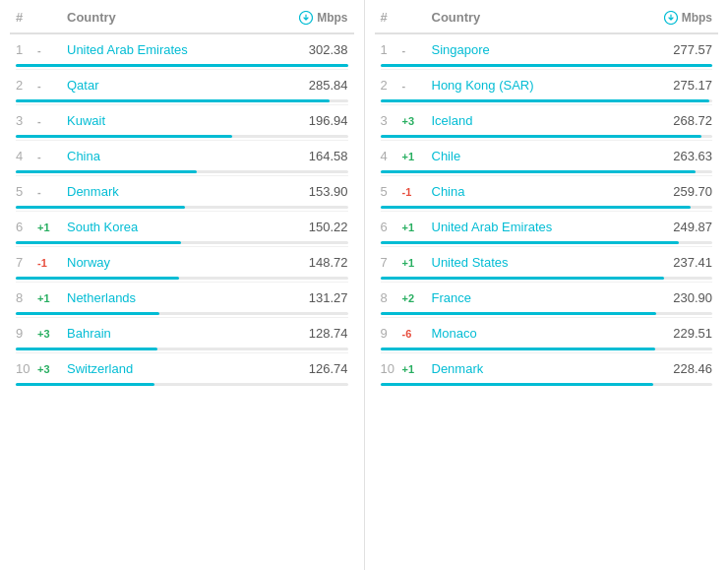 The height and width of the screenshot is (570, 728). What do you see at coordinates (392, 226) in the screenshot?
I see `row-rank: 6` at bounding box center [392, 226].